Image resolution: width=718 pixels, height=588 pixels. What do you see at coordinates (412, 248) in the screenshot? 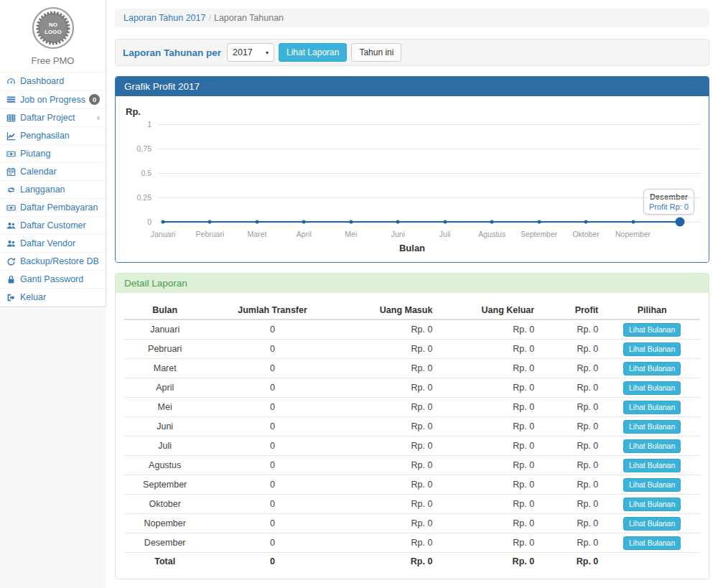
I see `chart-x-axis-title: Bulan` at bounding box center [412, 248].